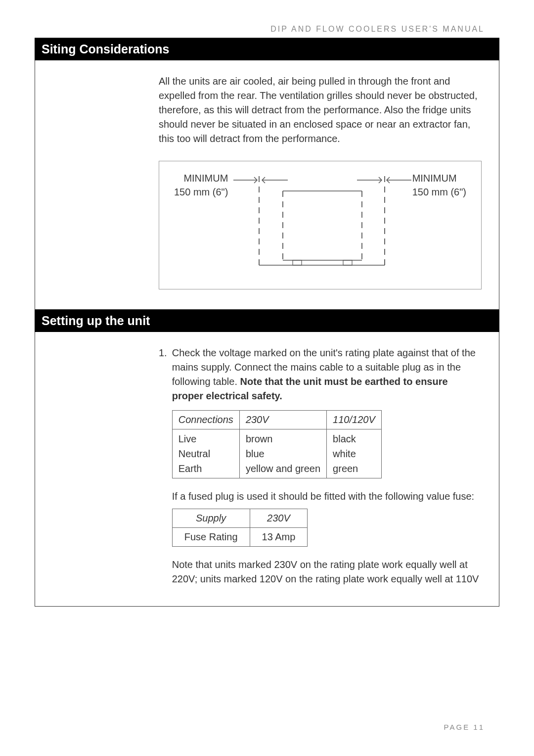 Image resolution: width=534 pixels, height=756 pixels. I want to click on fuse-header-1: Supply, so click(211, 519).